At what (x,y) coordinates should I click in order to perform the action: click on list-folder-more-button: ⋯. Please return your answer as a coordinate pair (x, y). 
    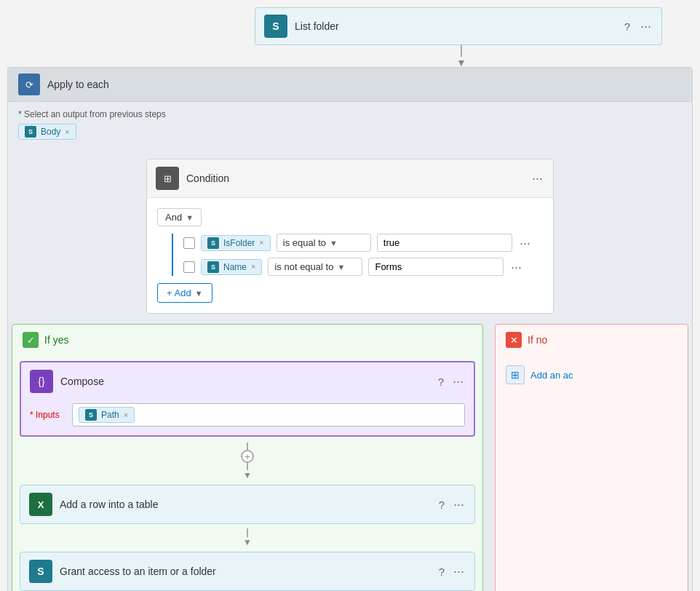
    Looking at the image, I should click on (646, 26).